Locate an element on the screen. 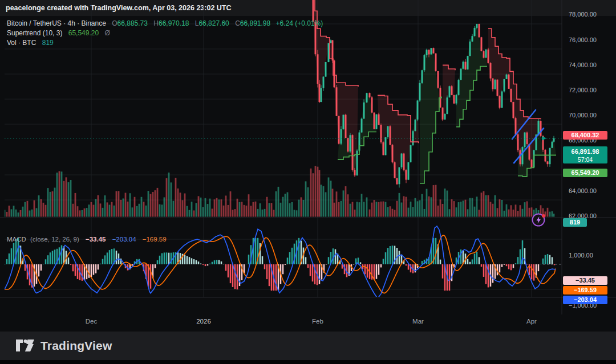 This screenshot has width=616, height=364. macd-name: MACD is located at coordinates (17, 239).